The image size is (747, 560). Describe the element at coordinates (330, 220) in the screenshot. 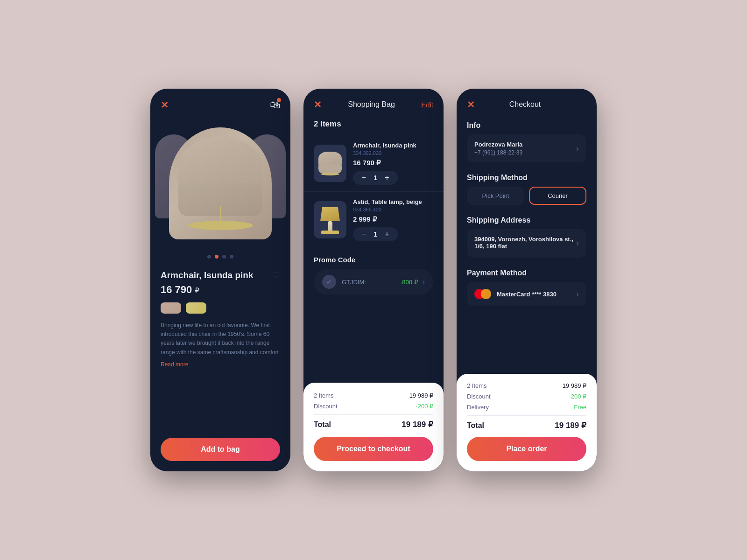

I see `lamp-thumbnail` at that location.